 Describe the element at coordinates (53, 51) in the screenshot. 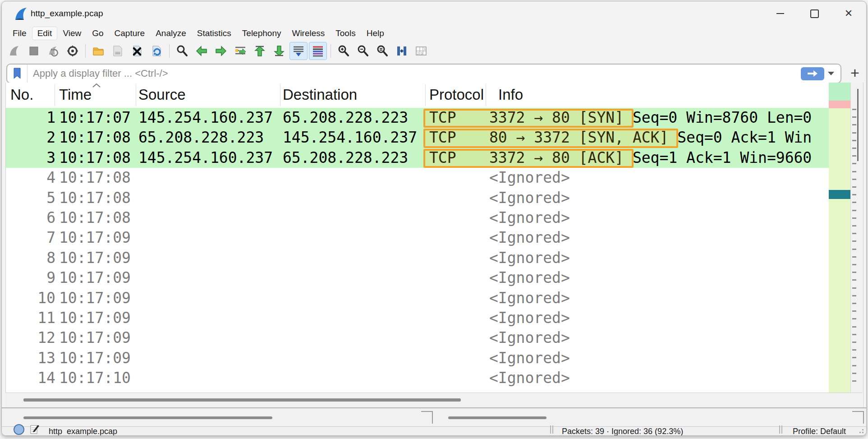

I see `capture-restart-button` at that location.